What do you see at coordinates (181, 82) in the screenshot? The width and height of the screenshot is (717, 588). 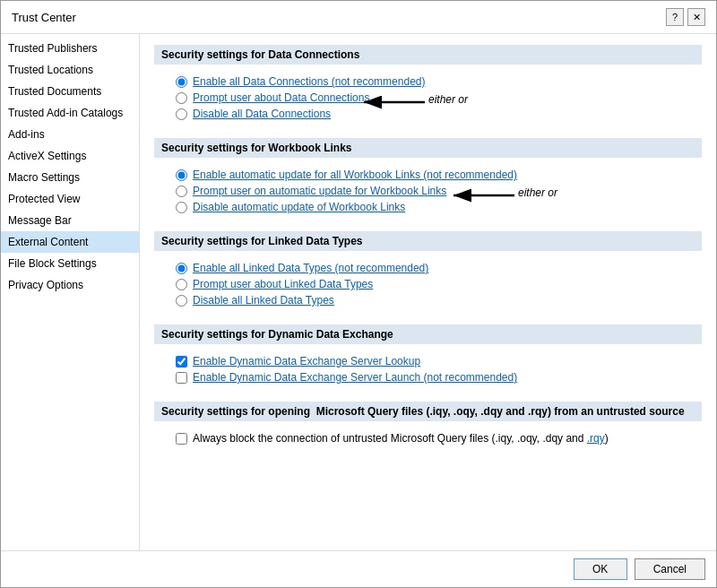 I see `dc-enable-radio` at bounding box center [181, 82].